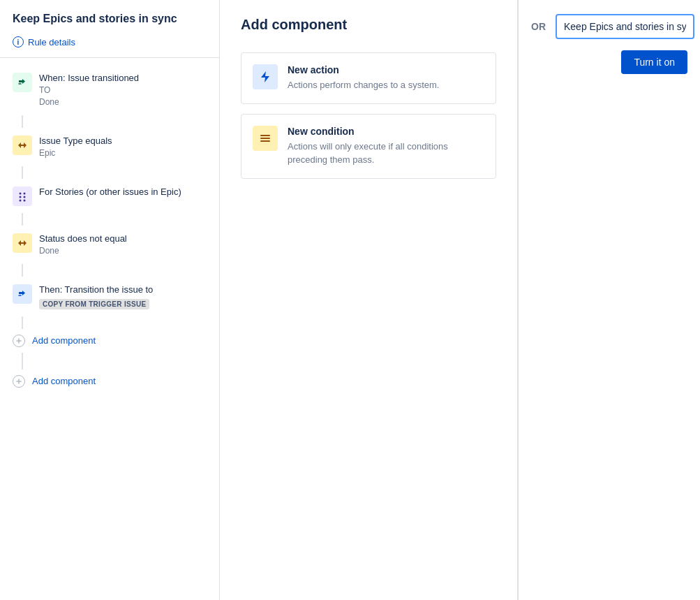 The image size is (700, 600). Describe the element at coordinates (123, 192) in the screenshot. I see `workflow-item-title: For Stories (or other issues in Epic)` at that location.